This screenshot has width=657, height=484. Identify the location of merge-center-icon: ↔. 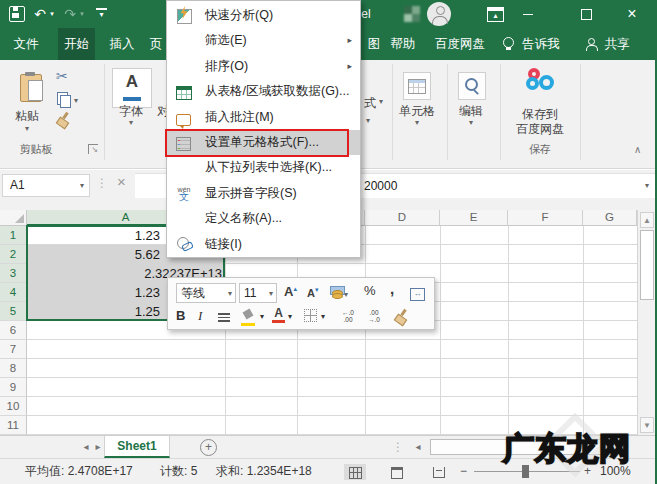
(418, 293).